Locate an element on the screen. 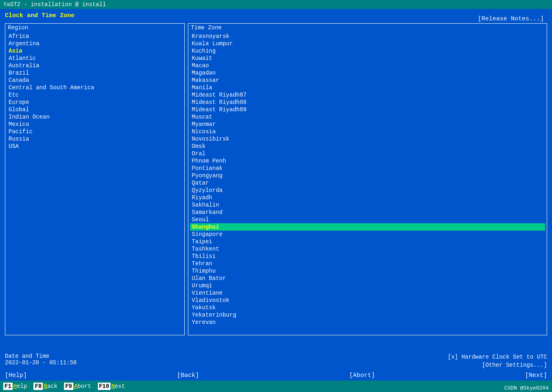 Image resolution: width=552 pixels, height=392 pixels. timezone-list-item: Taipei is located at coordinates (368, 242).